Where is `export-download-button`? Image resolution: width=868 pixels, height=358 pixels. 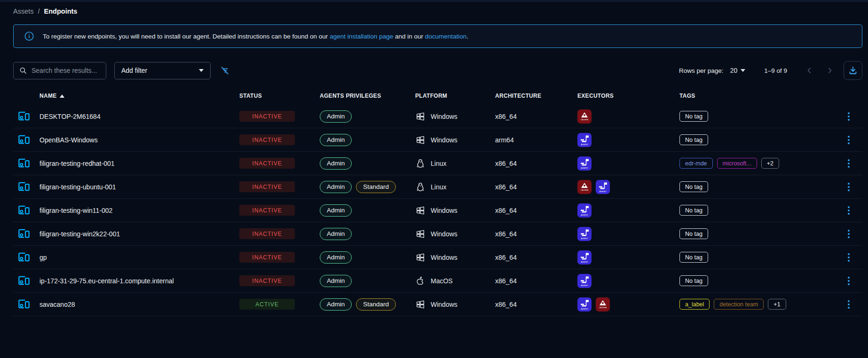
export-download-button is located at coordinates (853, 70).